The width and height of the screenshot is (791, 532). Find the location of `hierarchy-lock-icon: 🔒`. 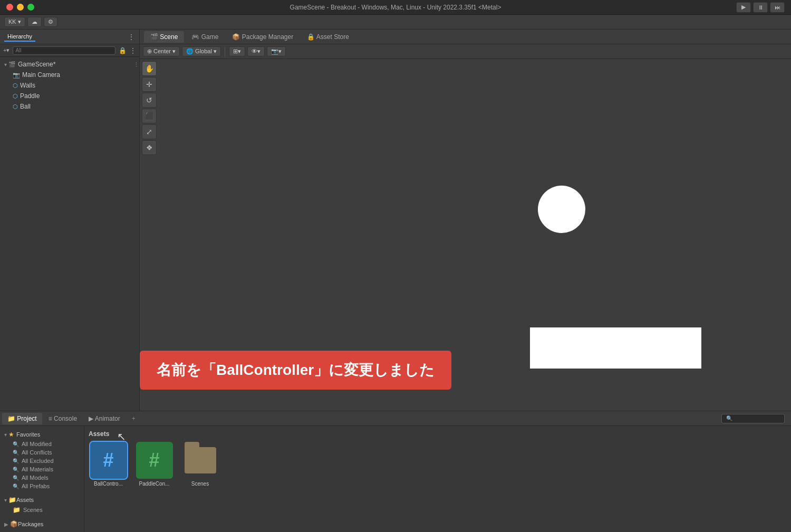

hierarchy-lock-icon: 🔒 is located at coordinates (122, 51).